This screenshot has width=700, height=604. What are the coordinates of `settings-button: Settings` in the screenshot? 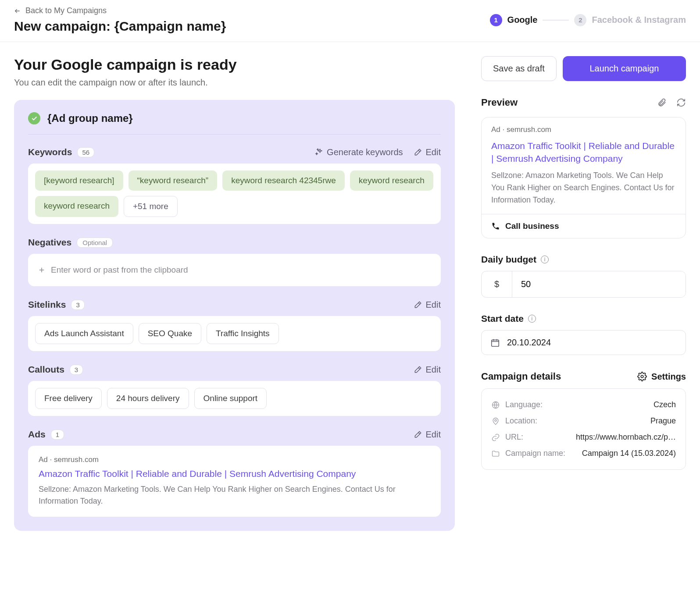 It's located at (661, 377).